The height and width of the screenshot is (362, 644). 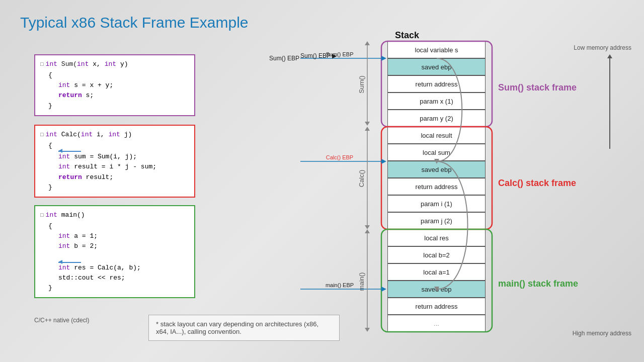 What do you see at coordinates (115, 167) in the screenshot?
I see `code-calc-line3: int result = i * j - sum;` at bounding box center [115, 167].